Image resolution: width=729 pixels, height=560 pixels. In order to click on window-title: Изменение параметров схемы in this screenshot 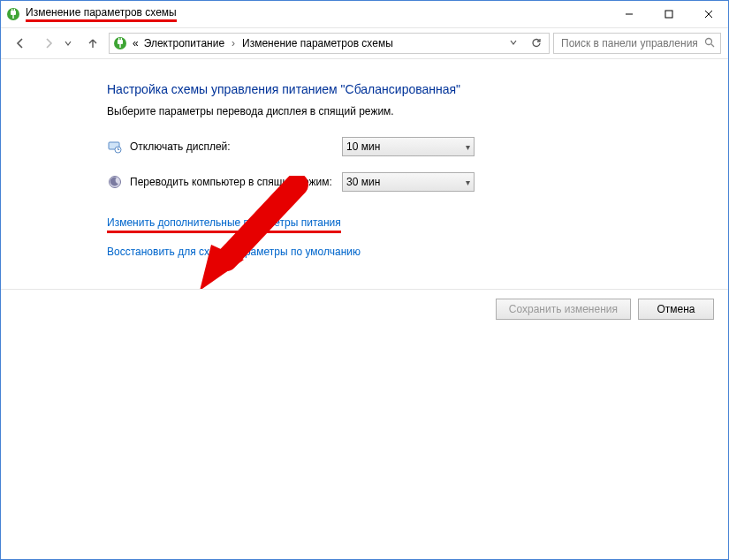, I will do `click(101, 14)`.